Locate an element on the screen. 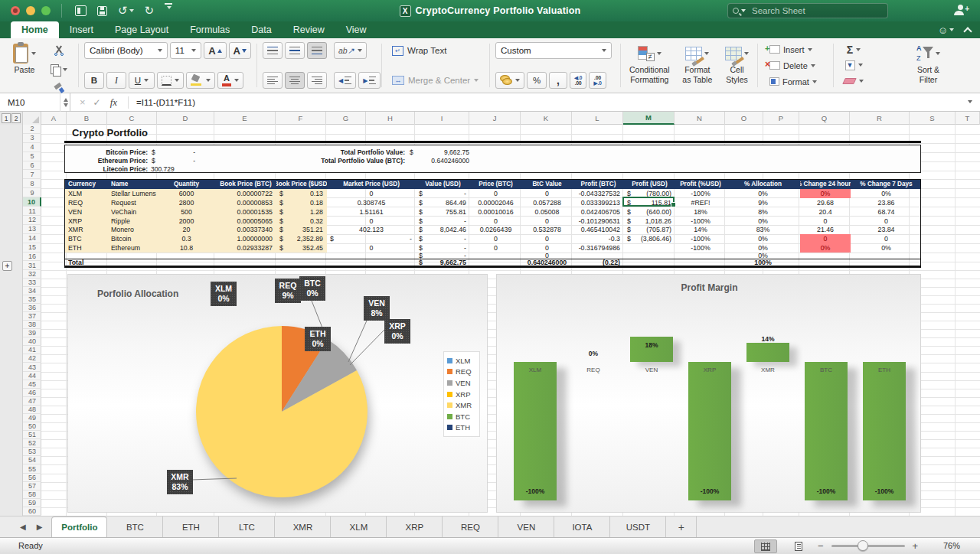  sheet-tab-xlm: XLM is located at coordinates (358, 526).